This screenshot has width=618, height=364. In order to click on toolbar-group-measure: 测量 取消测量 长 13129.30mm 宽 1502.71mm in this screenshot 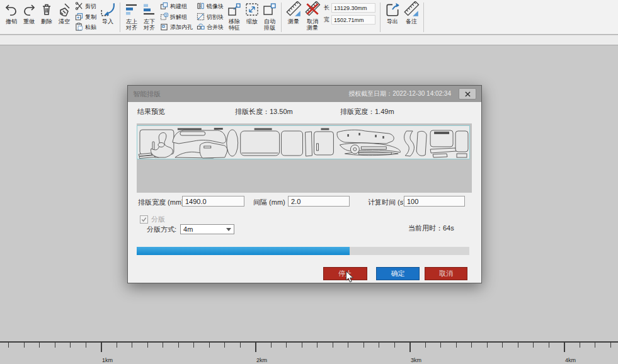, I will do `click(331, 18)`.